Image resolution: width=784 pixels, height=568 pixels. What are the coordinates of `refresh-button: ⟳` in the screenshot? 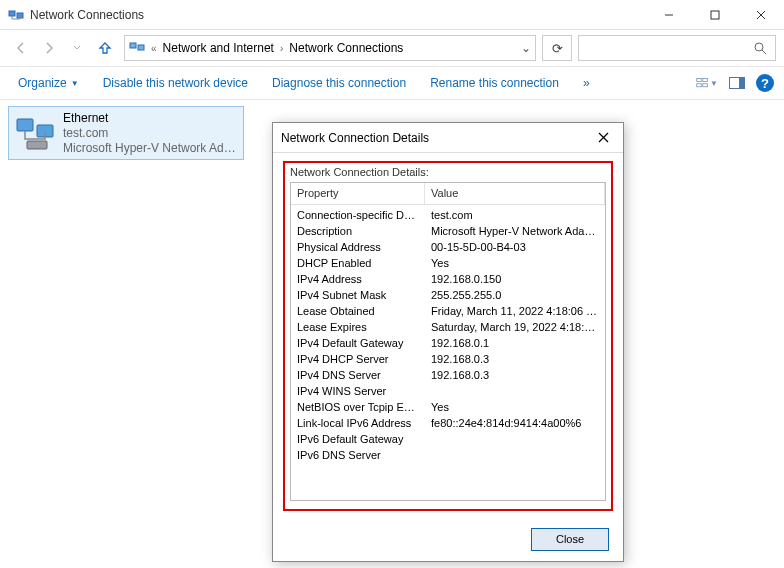 It's located at (557, 48).